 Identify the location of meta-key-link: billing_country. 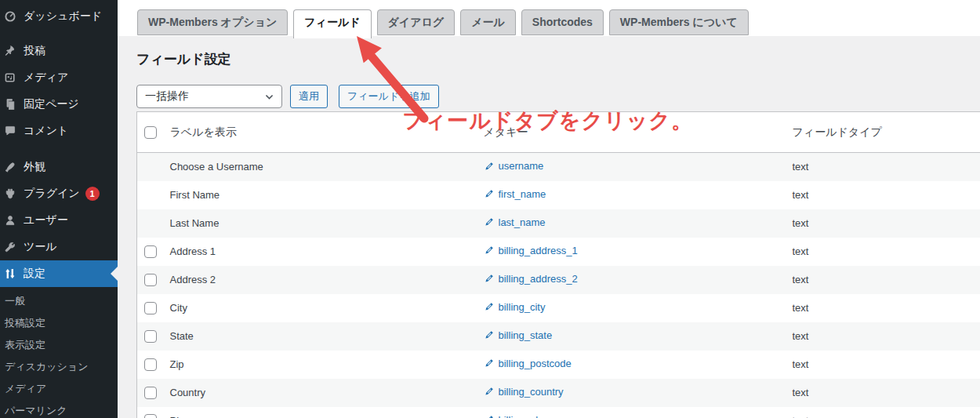
(524, 392).